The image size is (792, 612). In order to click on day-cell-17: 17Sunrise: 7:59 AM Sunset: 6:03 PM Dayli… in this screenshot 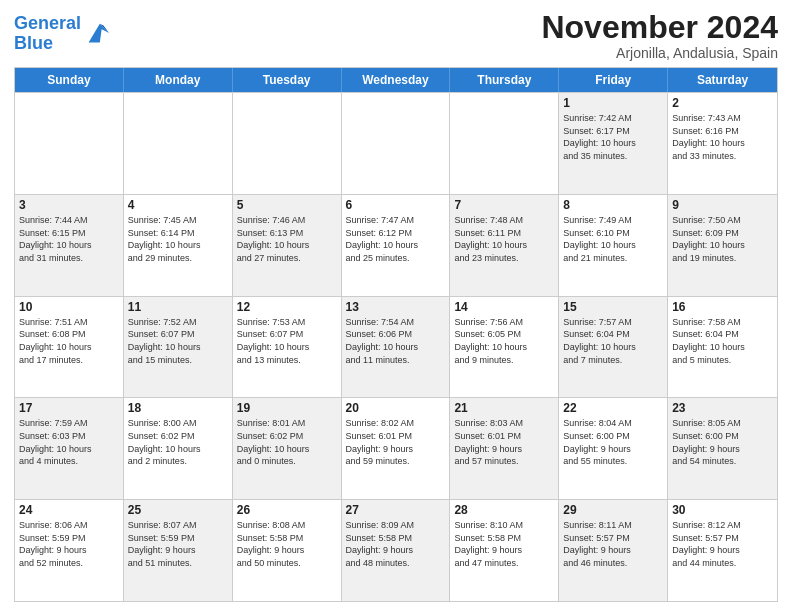, I will do `click(70, 448)`.